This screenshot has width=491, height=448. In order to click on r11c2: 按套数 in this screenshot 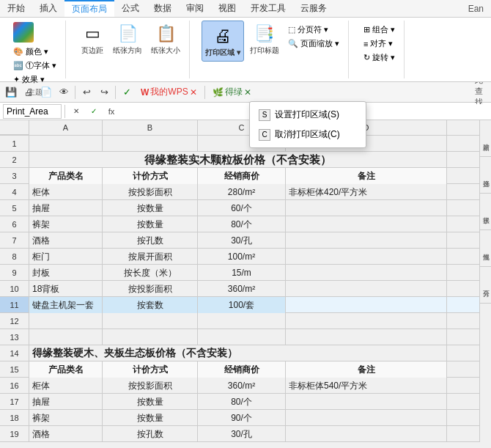, I will do `click(150, 305)`.